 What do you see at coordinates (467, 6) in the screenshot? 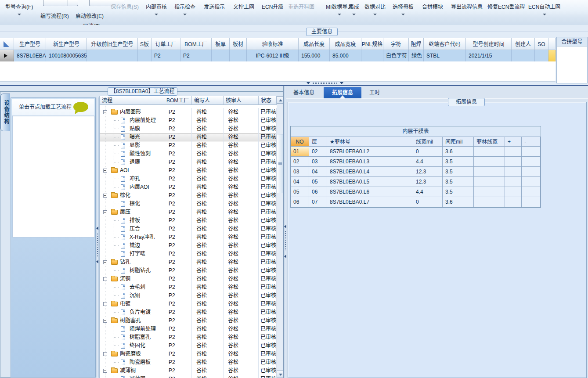
I see `toolbar-item-17: 导出流程信息` at bounding box center [467, 6].